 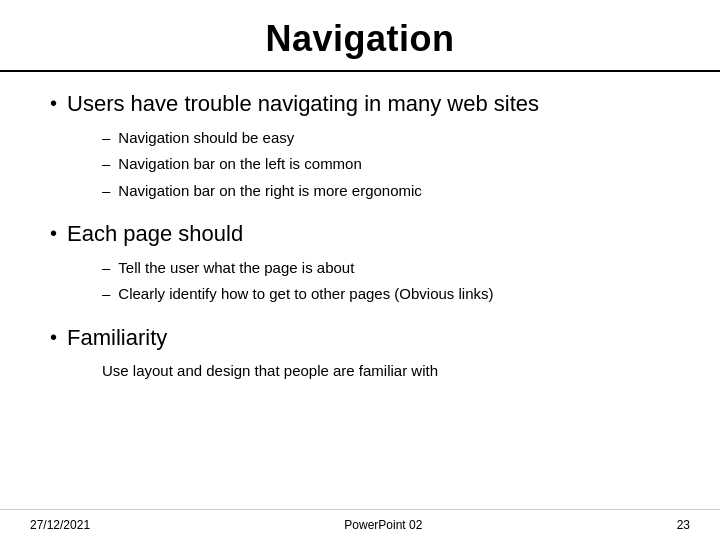 What do you see at coordinates (360, 338) in the screenshot?
I see `bullet-main-3: • Familiarity` at bounding box center [360, 338].